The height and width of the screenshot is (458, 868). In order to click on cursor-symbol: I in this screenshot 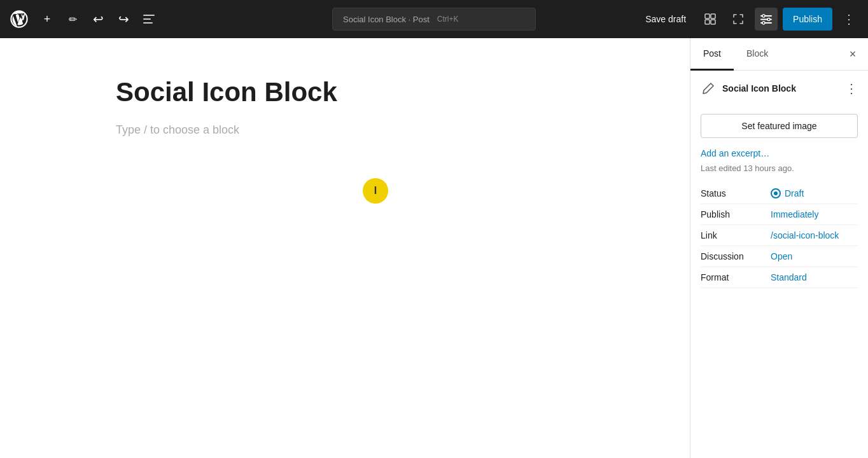, I will do `click(375, 191)`.